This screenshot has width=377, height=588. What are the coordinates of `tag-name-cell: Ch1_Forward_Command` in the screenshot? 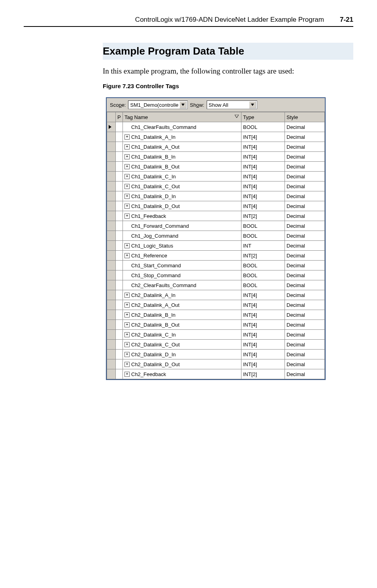 It's located at (182, 226).